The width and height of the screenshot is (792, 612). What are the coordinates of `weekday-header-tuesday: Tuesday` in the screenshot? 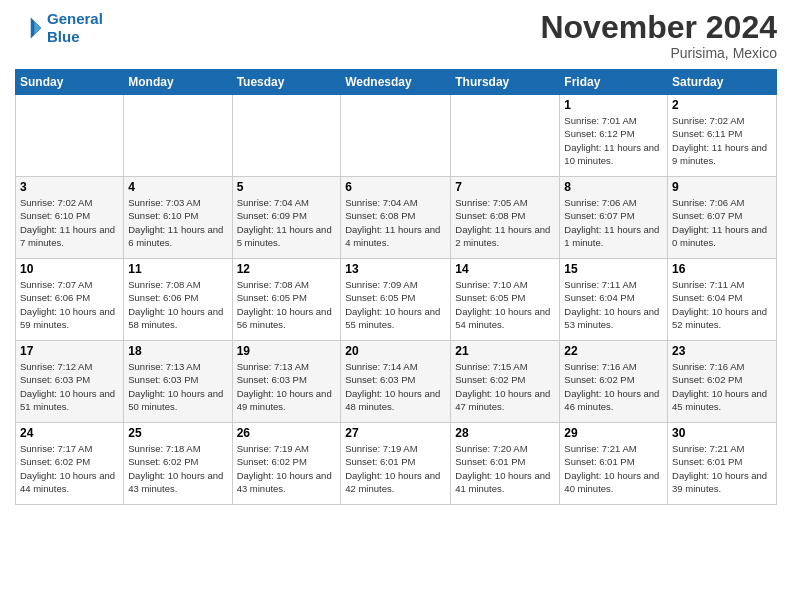 It's located at (286, 82).